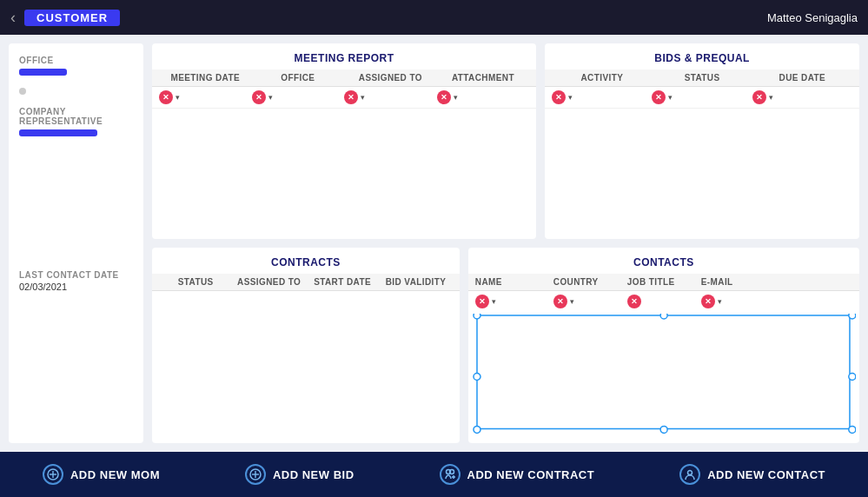 The height and width of the screenshot is (497, 868). What do you see at coordinates (259, 97) in the screenshot?
I see `meeting-office-x-btn: ✕` at bounding box center [259, 97].